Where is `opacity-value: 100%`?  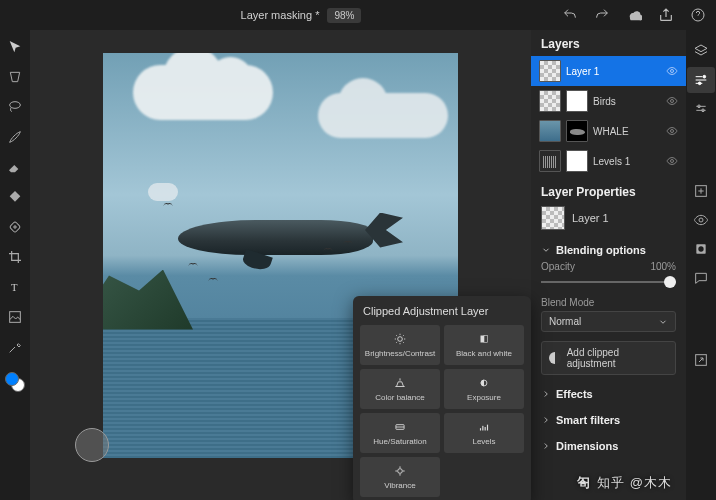
opacity-value: 100% is located at coordinates (663, 266).